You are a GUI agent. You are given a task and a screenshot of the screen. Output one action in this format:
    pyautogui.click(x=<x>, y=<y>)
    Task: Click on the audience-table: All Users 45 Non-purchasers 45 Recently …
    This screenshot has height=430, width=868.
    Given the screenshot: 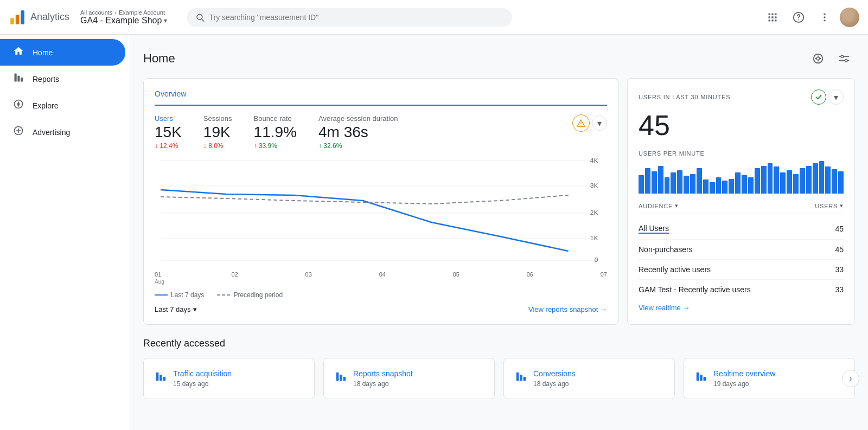 What is the action you would take?
    pyautogui.click(x=741, y=259)
    